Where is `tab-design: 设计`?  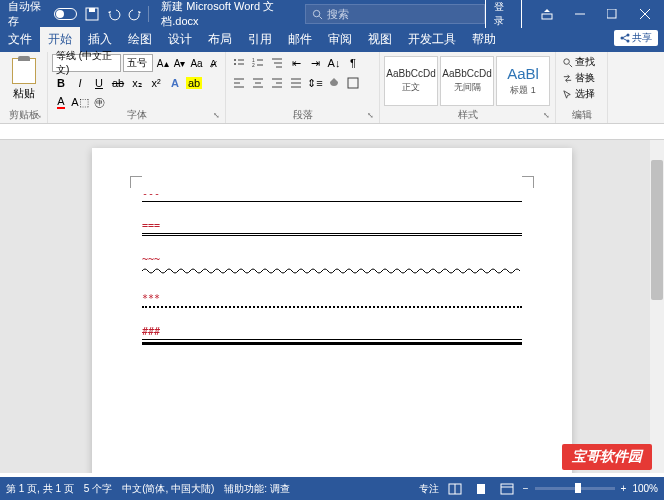 tab-design: 设计 is located at coordinates (180, 40).